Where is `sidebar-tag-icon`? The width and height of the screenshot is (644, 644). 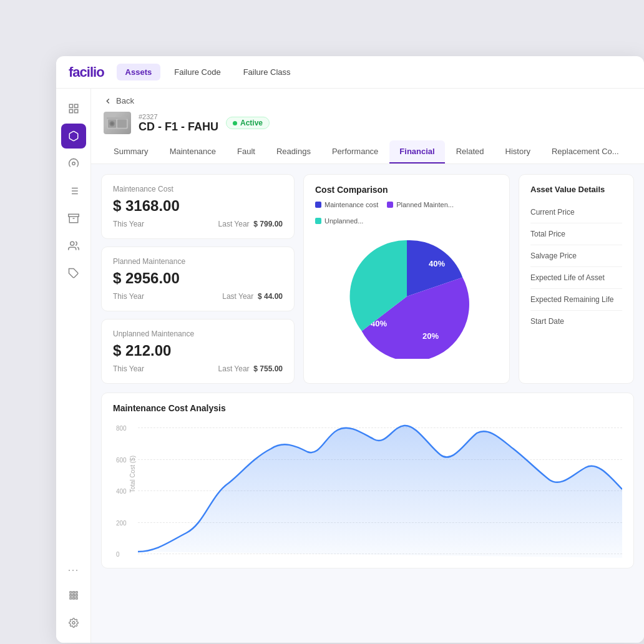 sidebar-tag-icon is located at coordinates (74, 273).